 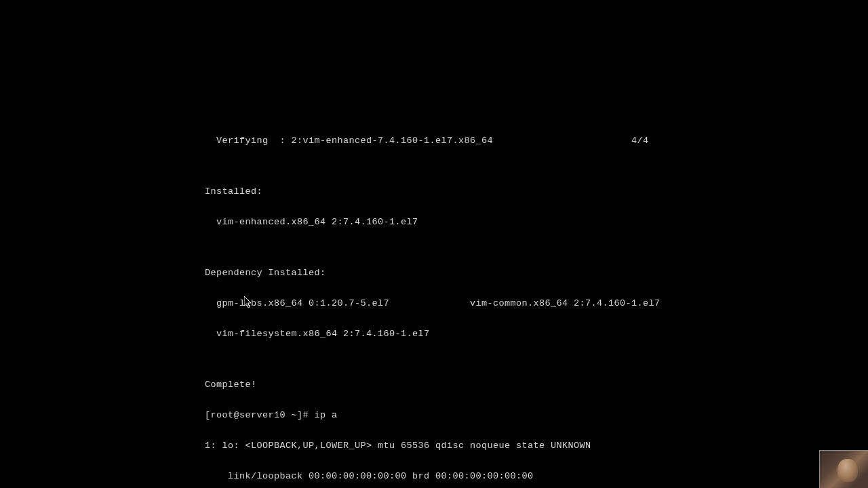 What do you see at coordinates (435, 272) in the screenshot?
I see `line: Dependency Installed:` at bounding box center [435, 272].